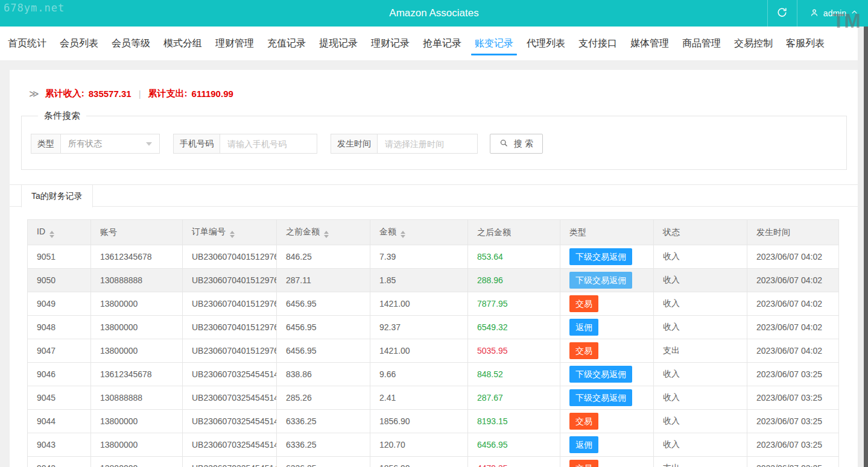 This screenshot has width=868, height=467. What do you see at coordinates (131, 43) in the screenshot?
I see `nav-item-3: 会员等级` at bounding box center [131, 43].